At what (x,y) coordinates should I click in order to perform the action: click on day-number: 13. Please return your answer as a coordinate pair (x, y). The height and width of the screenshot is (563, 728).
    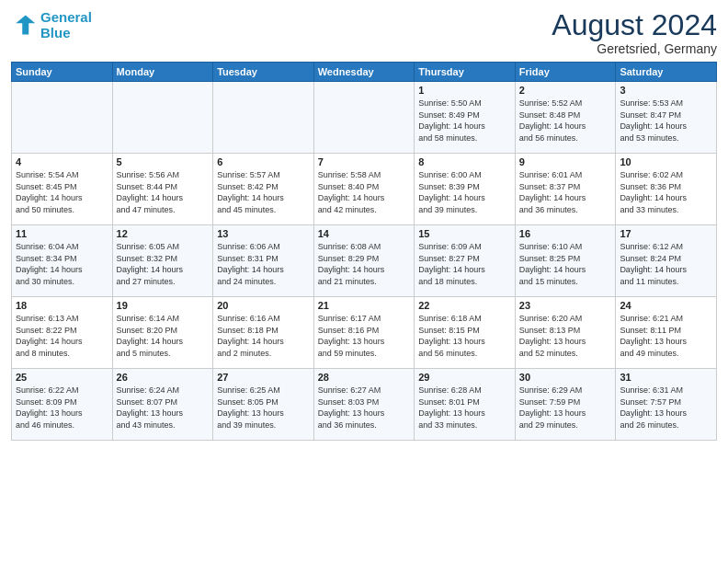
    Looking at the image, I should click on (263, 234).